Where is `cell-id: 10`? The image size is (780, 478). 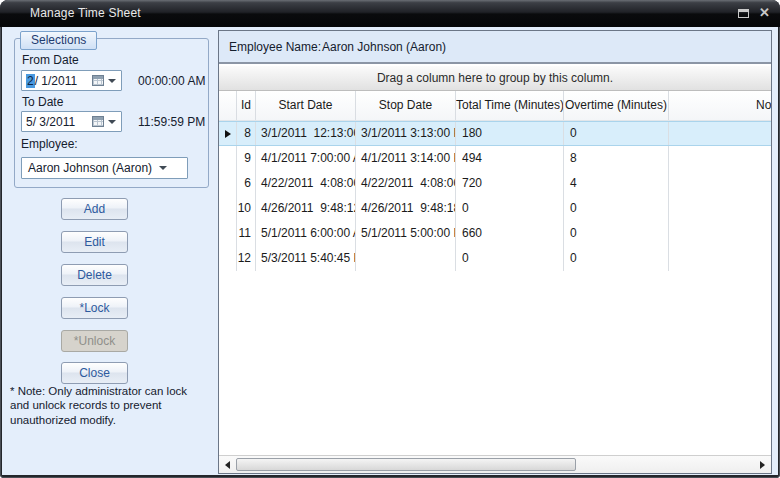 cell-id: 10 is located at coordinates (246, 208).